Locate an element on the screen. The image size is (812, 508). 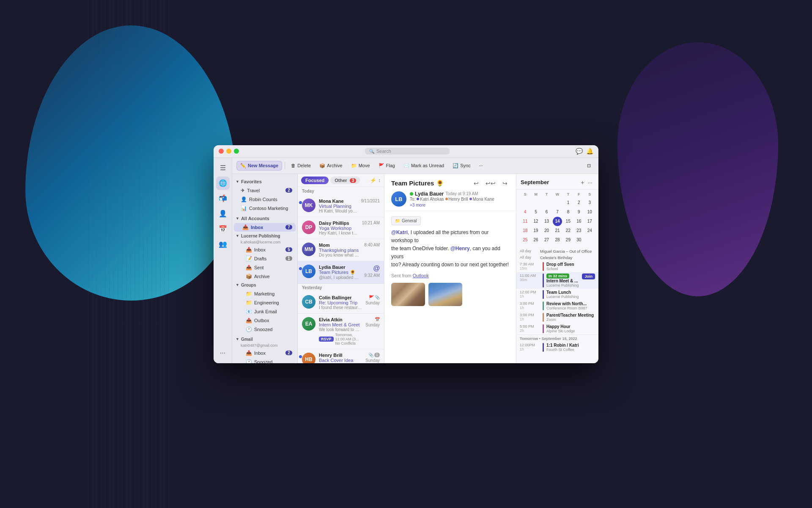
cal-day: 8 is located at coordinates (568, 212).